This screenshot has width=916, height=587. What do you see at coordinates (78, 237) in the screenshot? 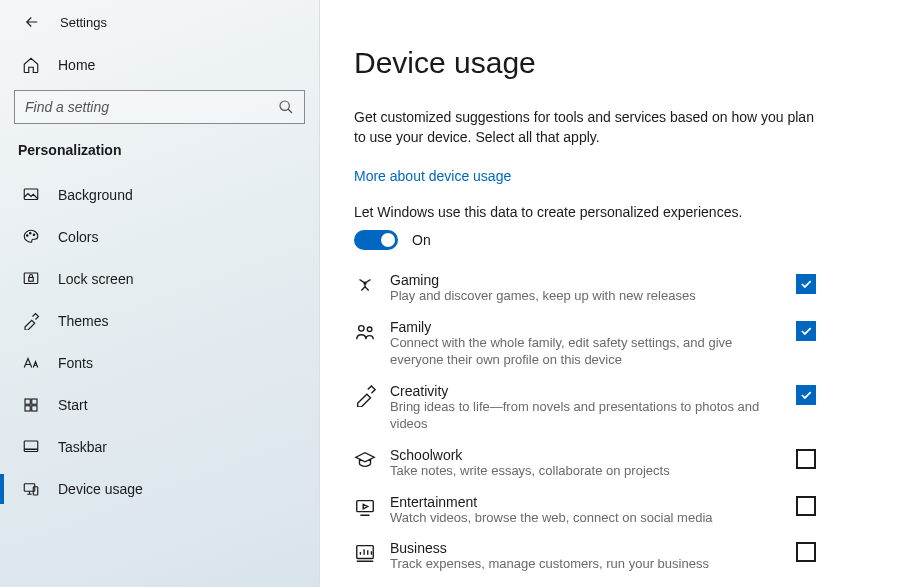
I see `sidebar-item-label: Colors` at bounding box center [78, 237].